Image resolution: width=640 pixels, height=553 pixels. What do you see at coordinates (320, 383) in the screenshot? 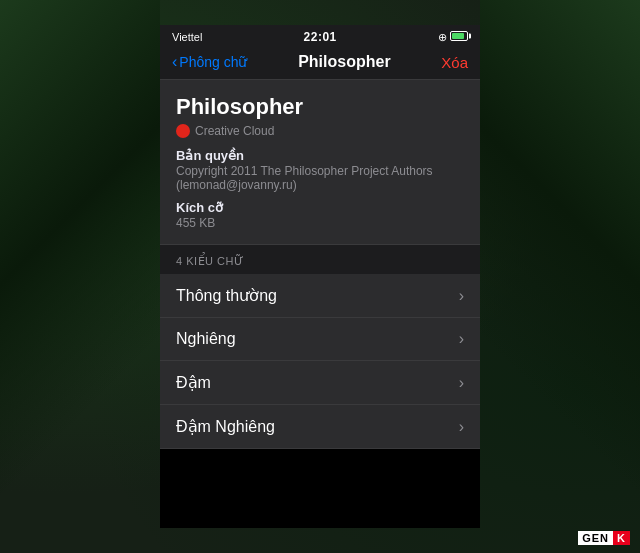
I see `list-item: Đậm ›` at bounding box center [320, 383].